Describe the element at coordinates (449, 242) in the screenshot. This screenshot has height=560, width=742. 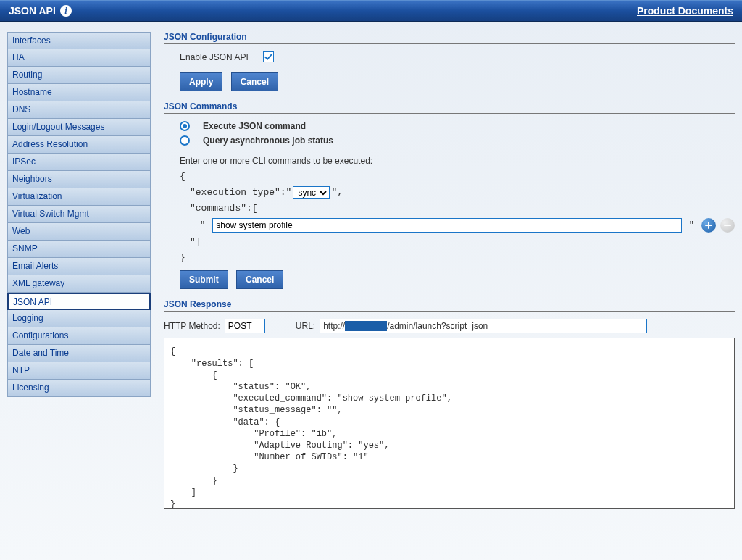
I see `commands-close-bracket: "]` at that location.